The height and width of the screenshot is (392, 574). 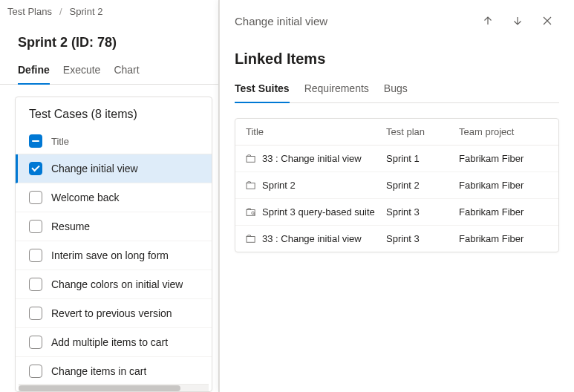 I want to click on tab-define: Define, so click(x=34, y=71).